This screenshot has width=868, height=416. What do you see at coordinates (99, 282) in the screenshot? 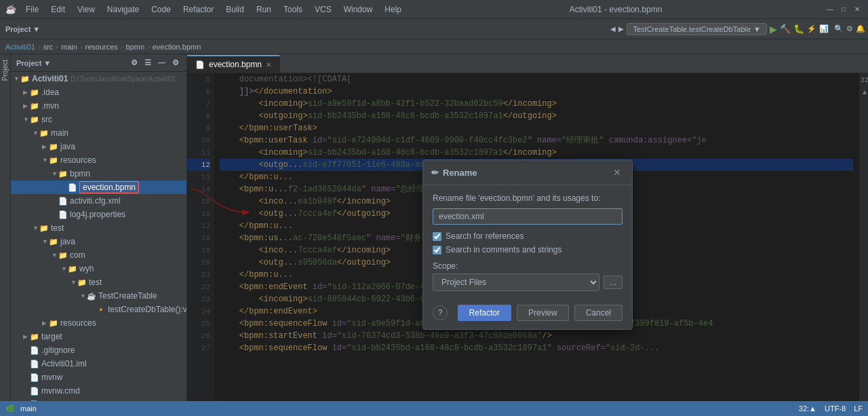
I see `tree-item-test-pkg: ▼ 📁 test` at bounding box center [99, 282].